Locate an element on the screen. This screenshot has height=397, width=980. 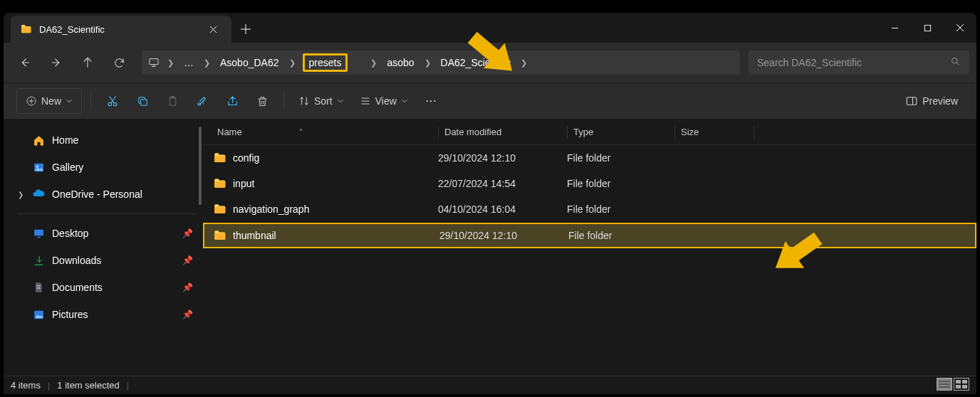
column-header-name: Name ˄ is located at coordinates (320, 132).